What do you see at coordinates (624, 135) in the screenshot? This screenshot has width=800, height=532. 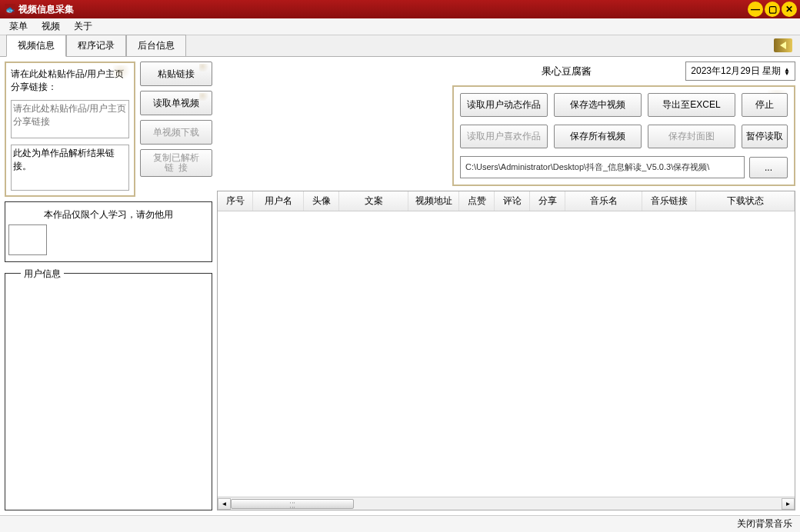 I see `action-box: 读取用户动态作品 保存选中视频 导出至EXCEL 停止 读取用户喜欢作品 保存所…` at bounding box center [624, 135].